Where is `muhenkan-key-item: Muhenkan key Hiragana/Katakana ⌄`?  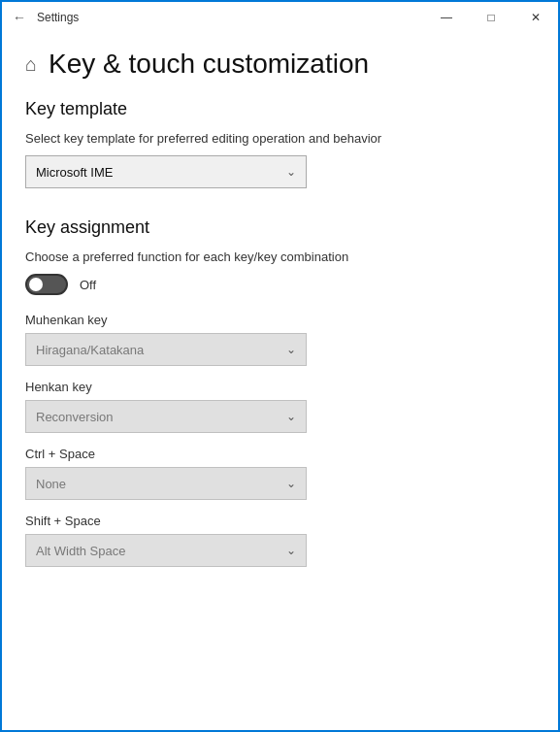
muhenkan-key-item: Muhenkan key Hiragana/Katakana ⌄ is located at coordinates (280, 340).